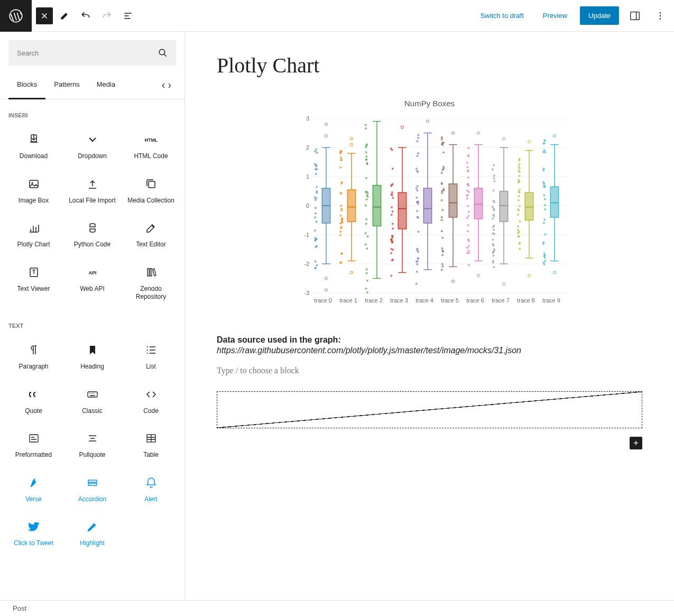 The image size is (674, 616). I want to click on block-heading: Heading, so click(92, 357).